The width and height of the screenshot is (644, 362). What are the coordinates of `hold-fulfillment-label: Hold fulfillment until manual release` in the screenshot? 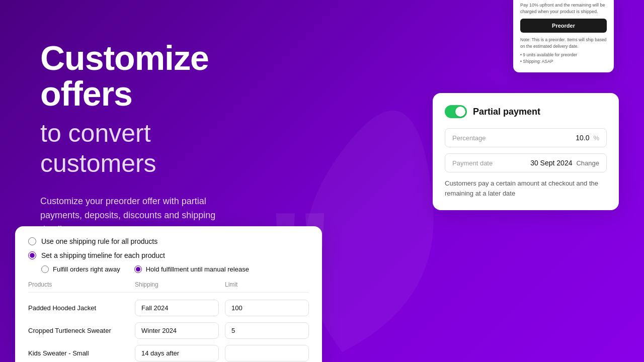 It's located at (197, 269).